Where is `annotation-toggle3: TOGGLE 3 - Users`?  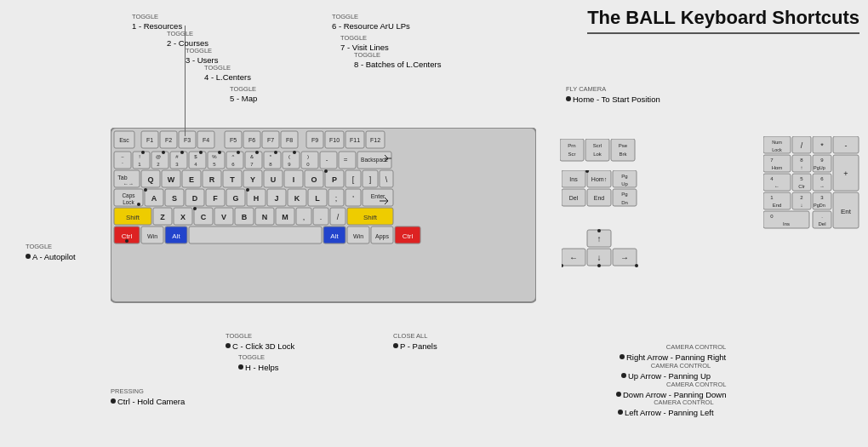 annotation-toggle3: TOGGLE 3 - Users is located at coordinates (203, 56).